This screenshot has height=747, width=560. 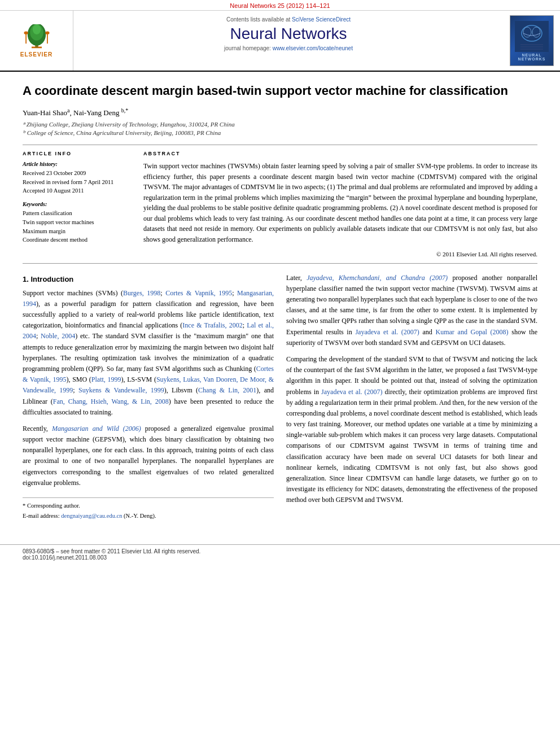 I want to click on journal-citation-text: Neural Networks 25 (2012) 114–121, so click(x=280, y=6).